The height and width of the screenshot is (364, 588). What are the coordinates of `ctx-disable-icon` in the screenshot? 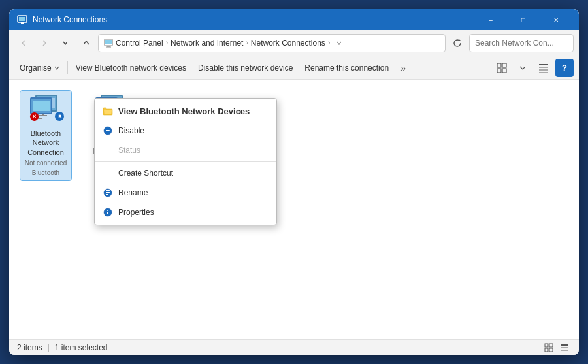 It's located at (108, 131).